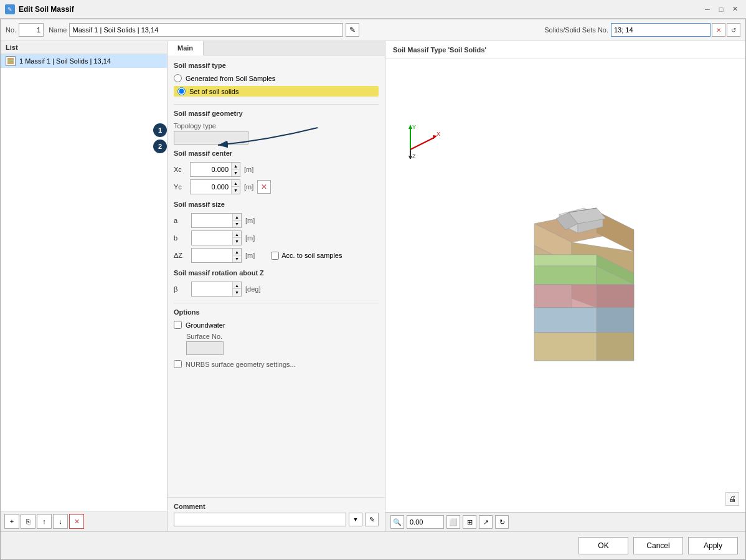 The width and height of the screenshot is (746, 560). I want to click on tabs: Main, so click(276, 49).